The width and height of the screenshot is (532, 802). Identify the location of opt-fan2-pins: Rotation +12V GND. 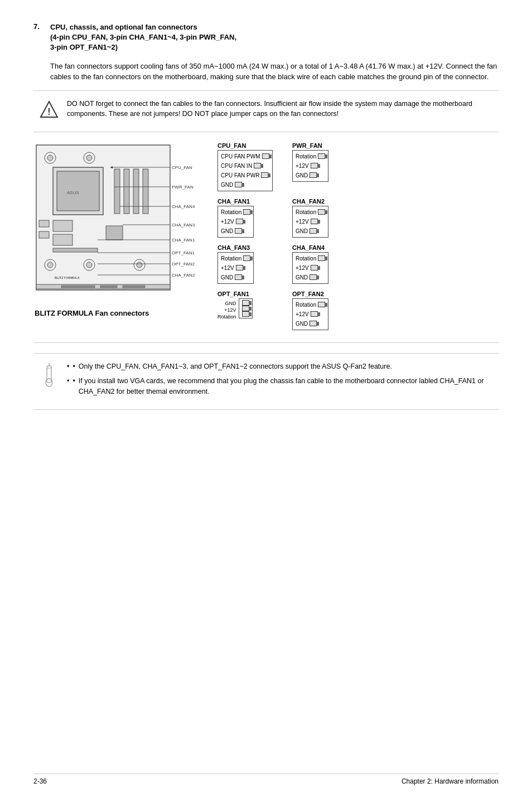
(310, 315).